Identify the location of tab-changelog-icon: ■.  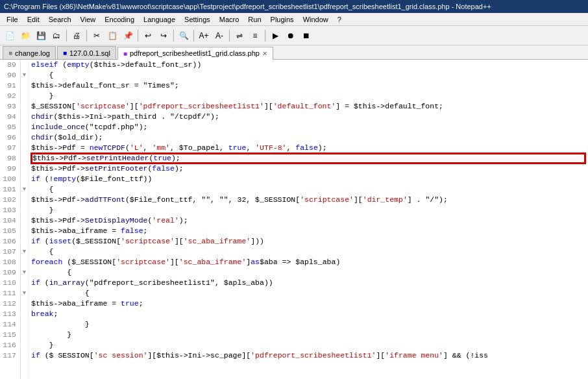
(10, 53).